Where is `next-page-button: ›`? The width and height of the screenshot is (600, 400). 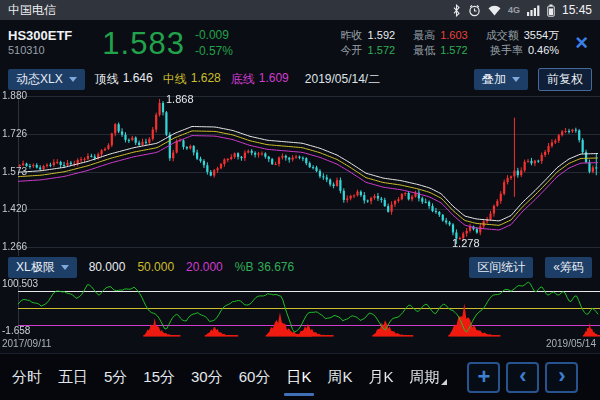
next-page-button: › is located at coordinates (562, 378).